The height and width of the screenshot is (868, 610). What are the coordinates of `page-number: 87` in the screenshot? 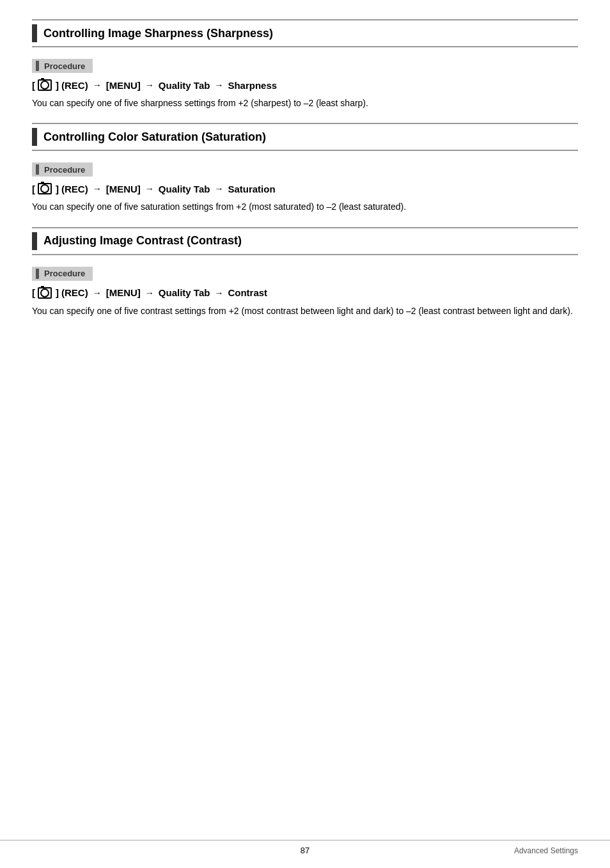 It's located at (305, 851).